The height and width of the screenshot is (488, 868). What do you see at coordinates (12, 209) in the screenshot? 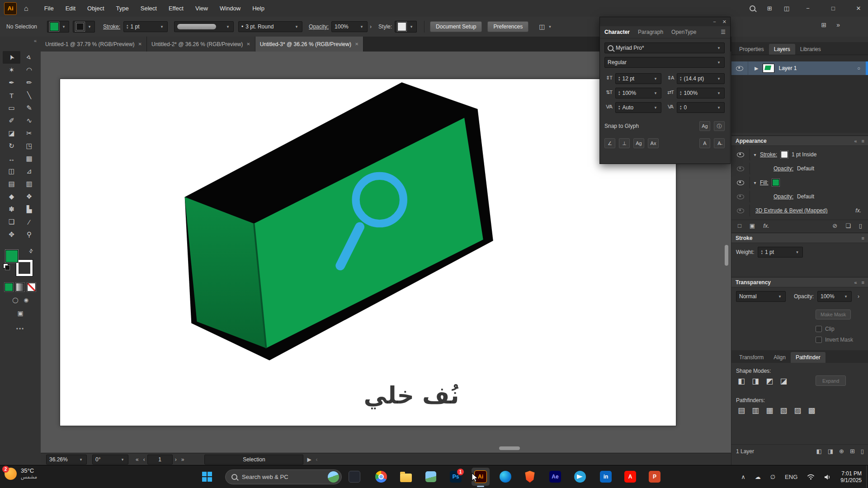
I see `symbol-sprayer-tool: ✽` at bounding box center [12, 209].